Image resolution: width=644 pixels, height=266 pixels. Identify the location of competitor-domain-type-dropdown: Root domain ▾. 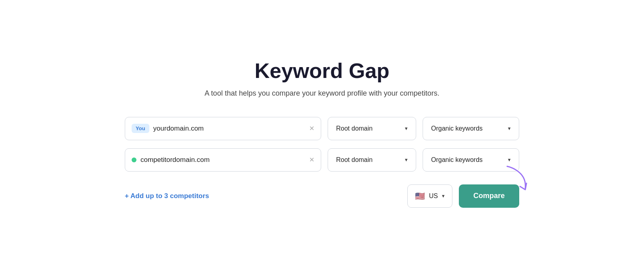
(372, 160).